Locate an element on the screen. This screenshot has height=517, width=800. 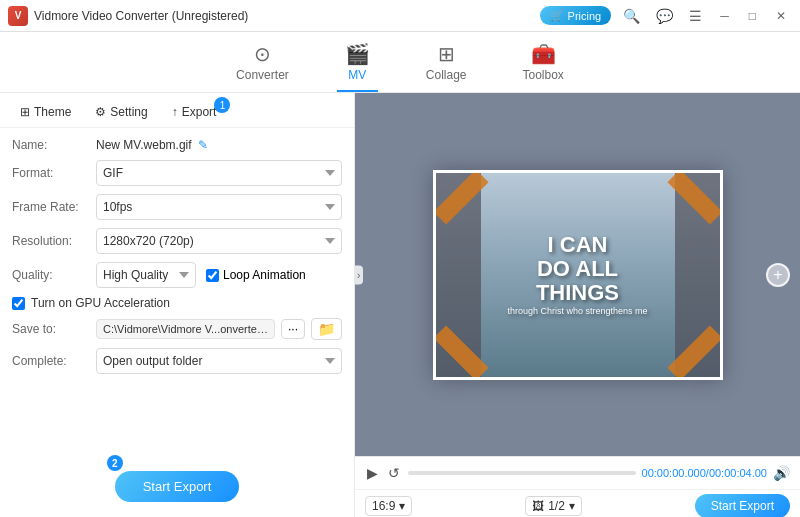
start-export-button: Start Export is located at coordinates (178, 486).